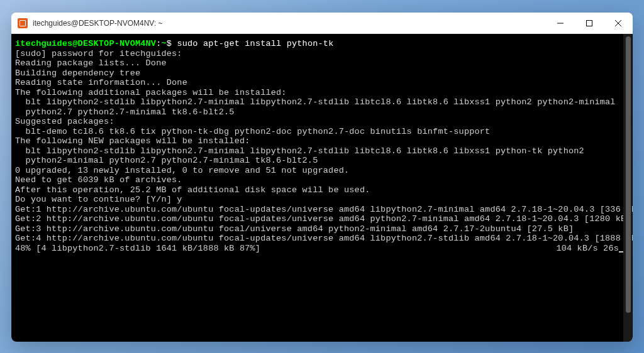  Describe the element at coordinates (101, 83) in the screenshot. I see `output-line: Reading state information... Done` at that location.